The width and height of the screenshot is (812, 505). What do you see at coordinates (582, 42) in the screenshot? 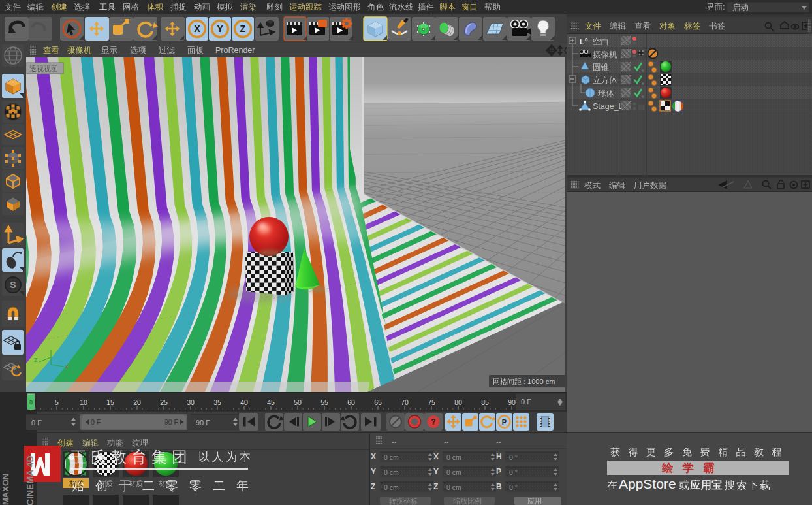
I see `svg-text: L` at bounding box center [582, 42].